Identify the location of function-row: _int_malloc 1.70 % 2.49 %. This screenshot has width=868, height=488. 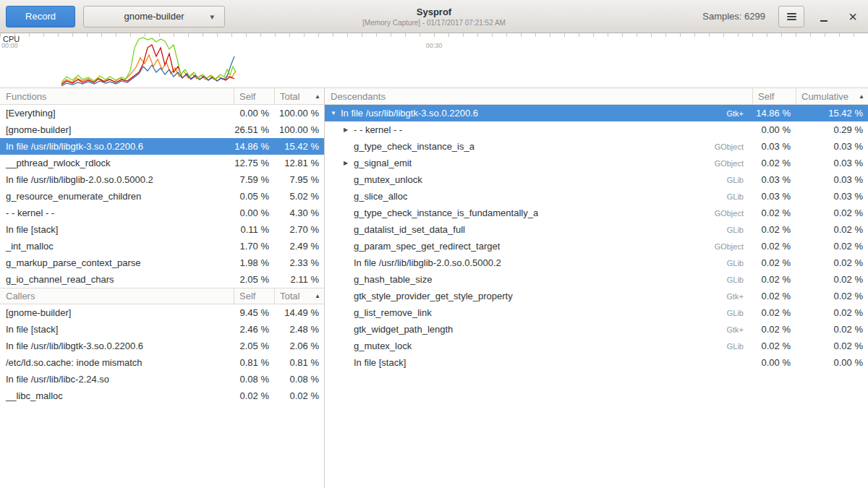
(162, 246).